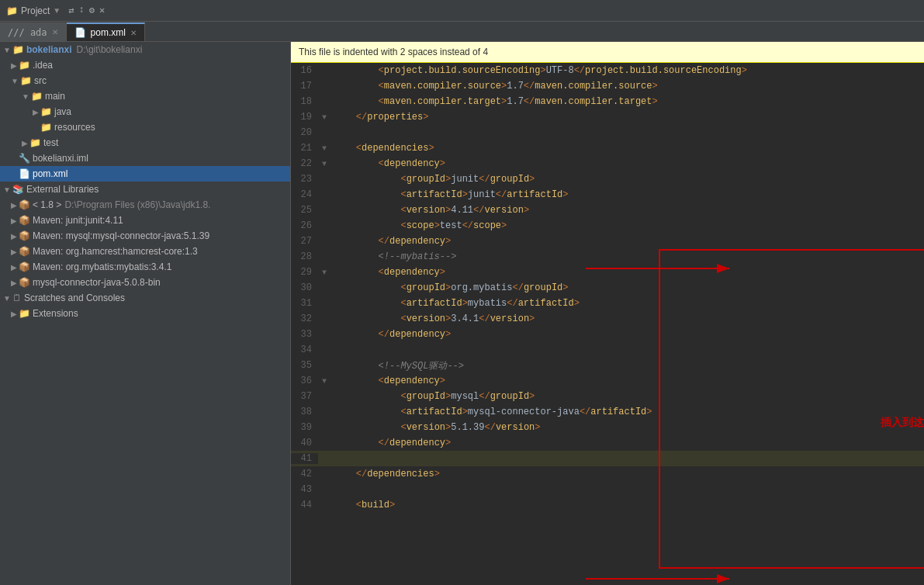 Image resolution: width=924 pixels, height=585 pixels. What do you see at coordinates (607, 490) in the screenshot?
I see `code-line-43: 43` at bounding box center [607, 490].